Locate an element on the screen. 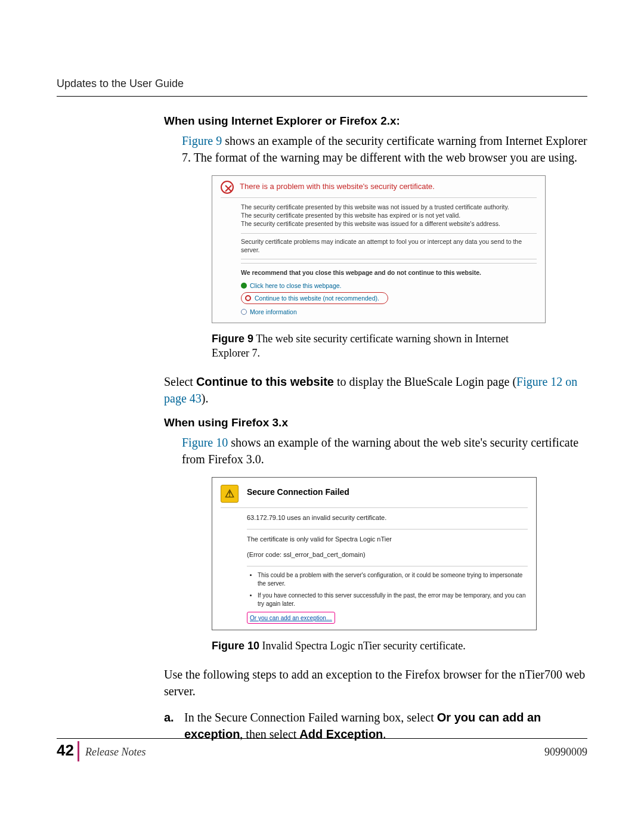 The height and width of the screenshot is (833, 644). heading-ie-firefox2: When using Internet Explorer or Firefox … is located at coordinates (376, 121).